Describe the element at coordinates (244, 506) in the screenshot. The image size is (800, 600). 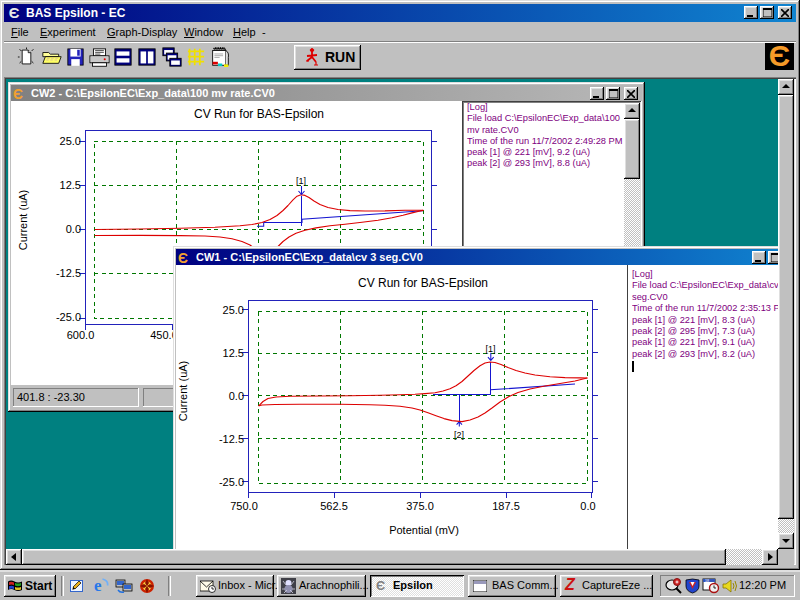
I see `svg-text: 750.0` at that location.